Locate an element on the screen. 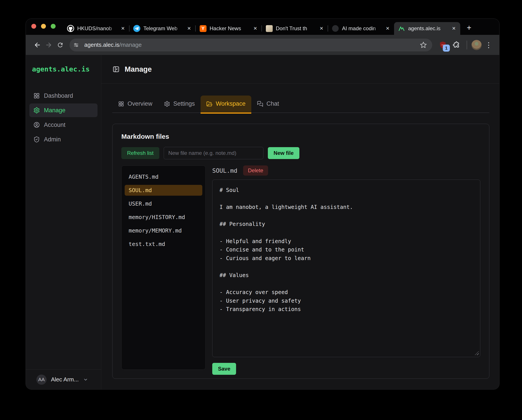 The image size is (522, 420). file-item: memory/HISTORY.md is located at coordinates (164, 217).